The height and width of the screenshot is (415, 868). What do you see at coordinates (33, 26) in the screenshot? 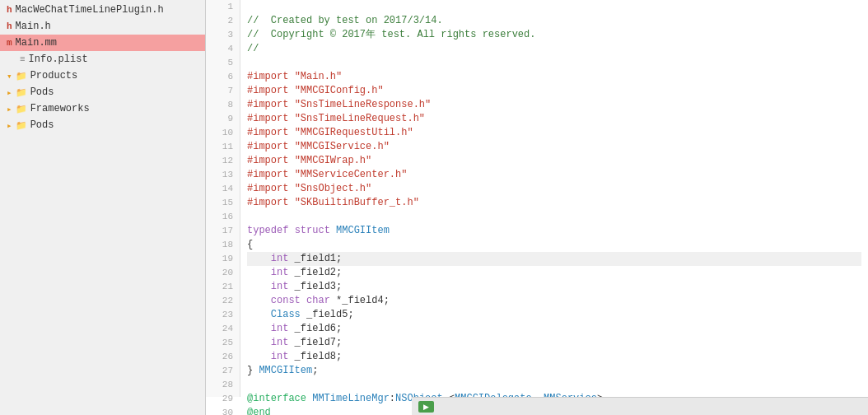
I see `sidebar-item-label: Main.h` at bounding box center [33, 26].